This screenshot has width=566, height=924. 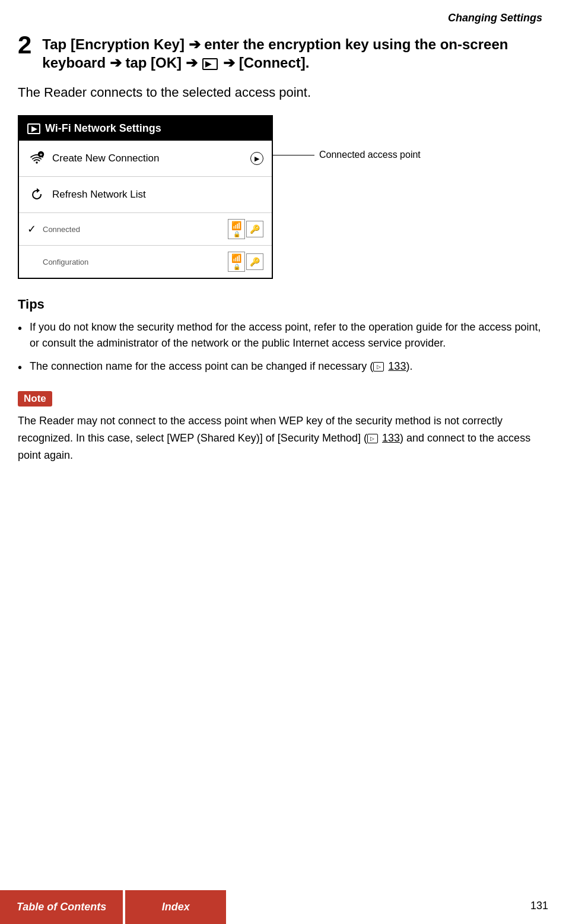 What do you see at coordinates (283, 438) in the screenshot?
I see `note-text: The Reader may not connect to the access…` at bounding box center [283, 438].